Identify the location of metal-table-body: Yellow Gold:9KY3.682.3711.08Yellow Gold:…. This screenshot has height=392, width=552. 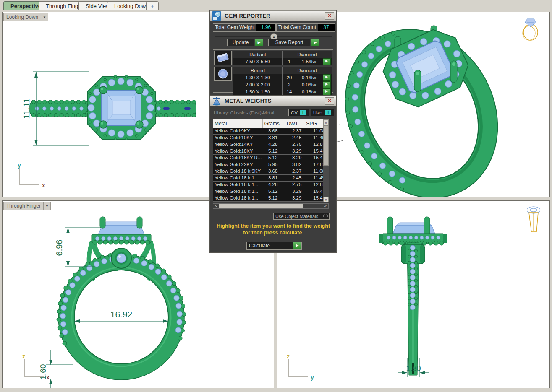
(268, 165).